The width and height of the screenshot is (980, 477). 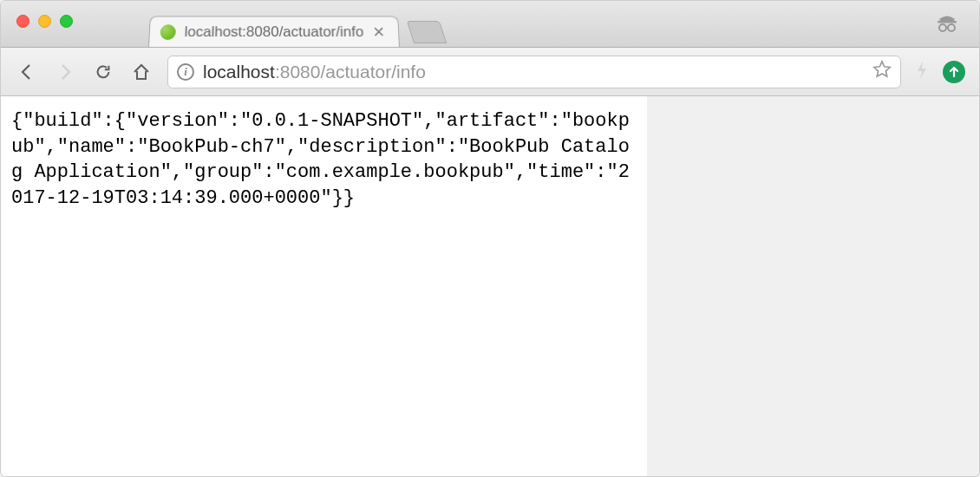 What do you see at coordinates (186, 72) in the screenshot?
I see `site-info-icon: i` at bounding box center [186, 72].